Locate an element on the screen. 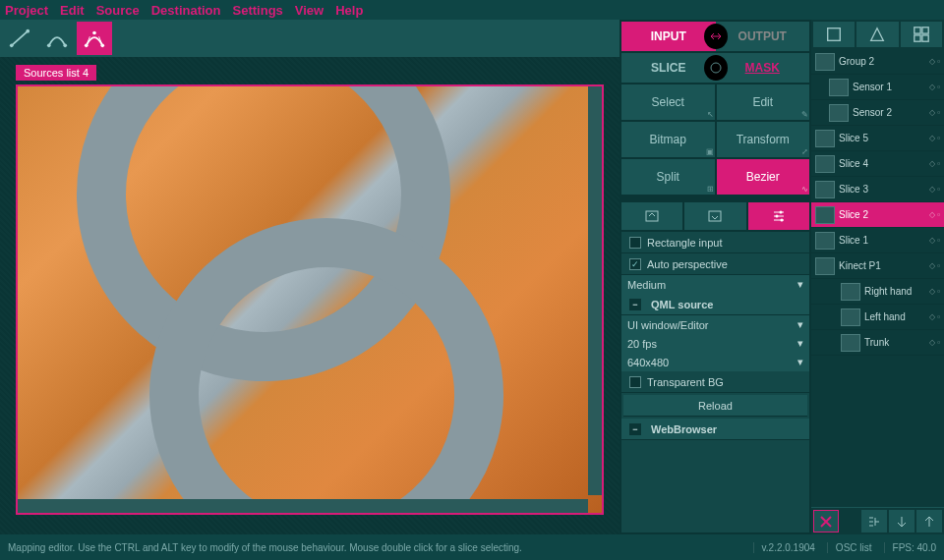 The width and height of the screenshot is (944, 560). tree-item-label: Slice 5 is located at coordinates (854, 138).